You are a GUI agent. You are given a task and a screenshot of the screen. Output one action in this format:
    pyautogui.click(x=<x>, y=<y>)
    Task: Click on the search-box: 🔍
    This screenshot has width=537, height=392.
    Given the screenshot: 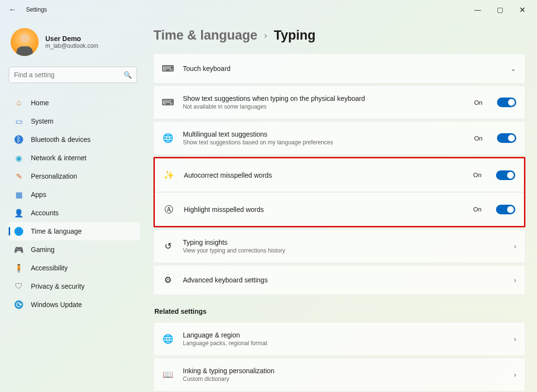 What is the action you would take?
    pyautogui.click(x=73, y=75)
    